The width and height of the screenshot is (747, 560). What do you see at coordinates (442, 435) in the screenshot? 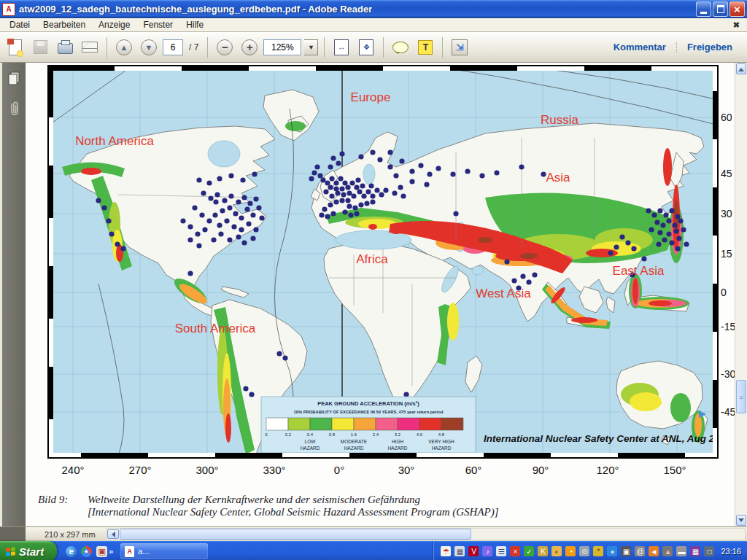
I see `svg-text: 4.8` at bounding box center [442, 435].